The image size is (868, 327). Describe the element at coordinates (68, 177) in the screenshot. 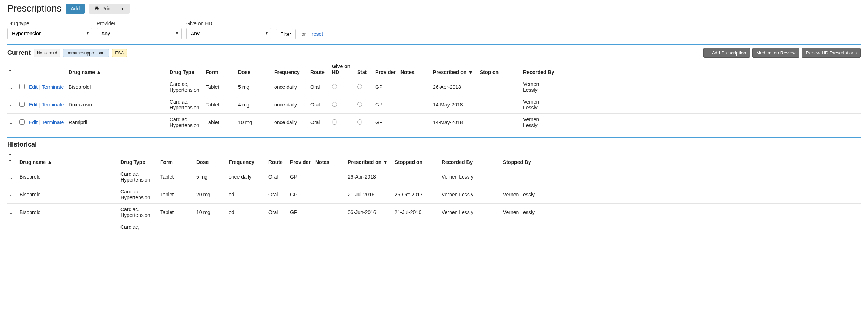

I see `cell-drug-name: Bisoprolol` at that location.